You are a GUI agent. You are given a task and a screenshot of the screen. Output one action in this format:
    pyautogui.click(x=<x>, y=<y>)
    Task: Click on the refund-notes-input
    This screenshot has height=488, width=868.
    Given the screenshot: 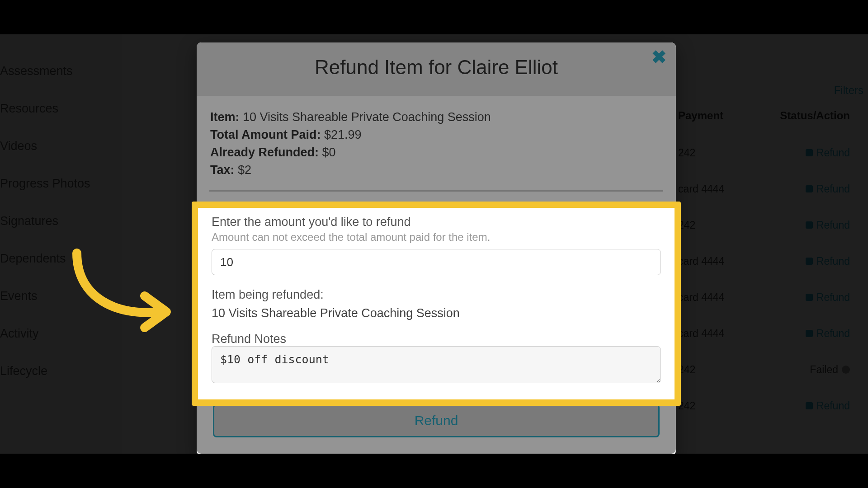 What is the action you would take?
    pyautogui.click(x=436, y=365)
    